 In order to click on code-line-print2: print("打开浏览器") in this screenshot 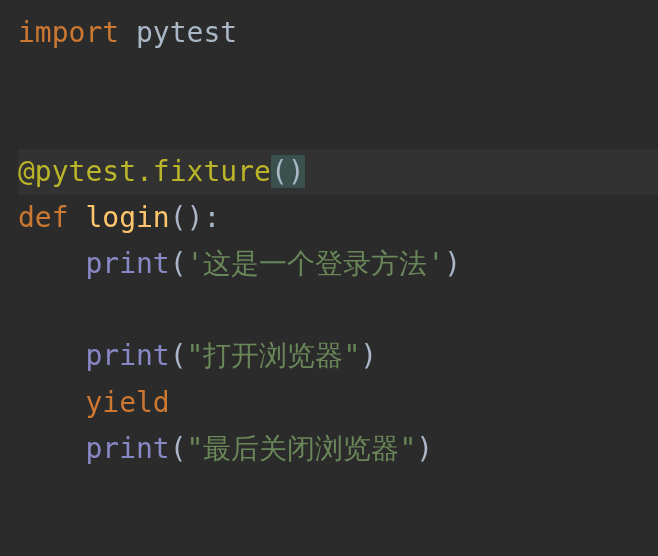, I will do `click(338, 356)`.